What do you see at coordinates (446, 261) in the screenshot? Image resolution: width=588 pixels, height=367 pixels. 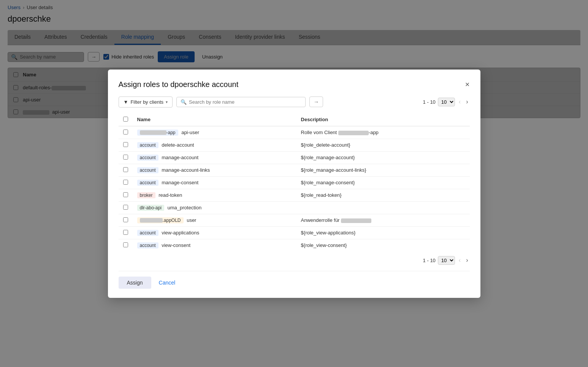 I see `pagination-per-page-bottom: 10 20 50` at bounding box center [446, 261].